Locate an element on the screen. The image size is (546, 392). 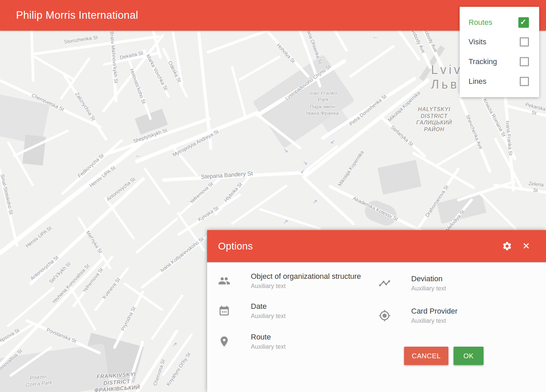
map-street-label: Hipsova St is located at coordinates (10, 336).